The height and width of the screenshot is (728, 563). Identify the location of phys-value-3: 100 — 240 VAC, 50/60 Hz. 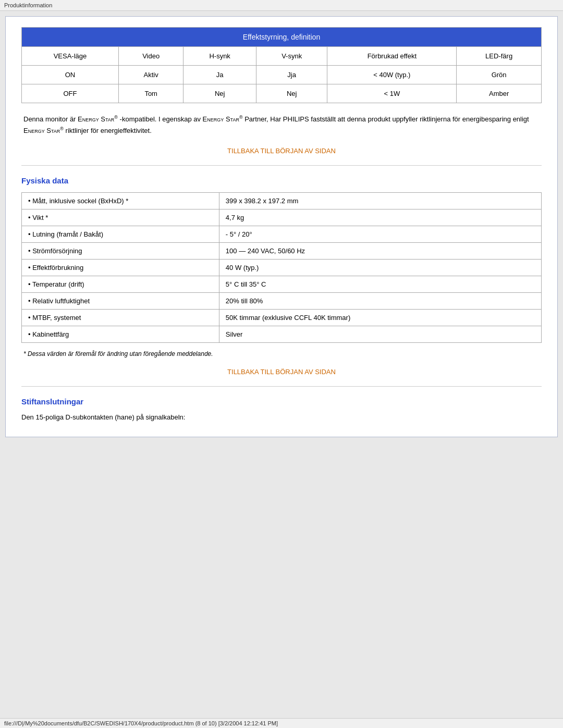
(380, 251).